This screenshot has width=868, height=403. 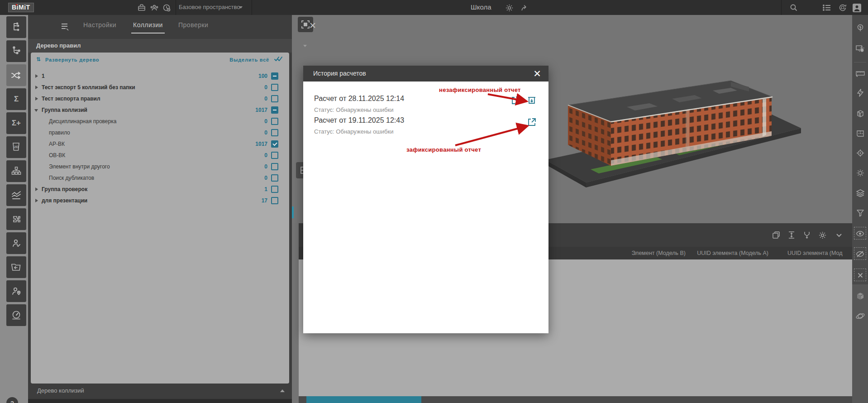 What do you see at coordinates (776, 235) in the screenshot?
I see `copy-rows-icon` at bounding box center [776, 235].